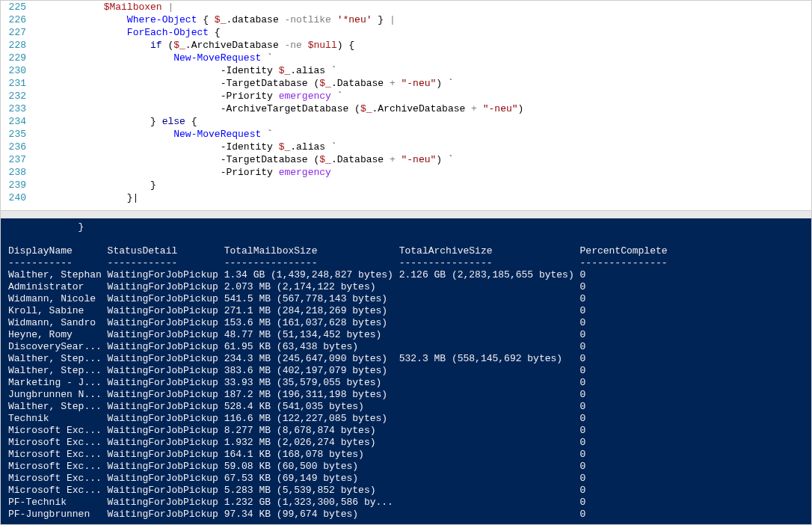 This screenshot has height=525, width=812. What do you see at coordinates (422, 172) in the screenshot?
I see `code-content: -Priority emergency` at bounding box center [422, 172].